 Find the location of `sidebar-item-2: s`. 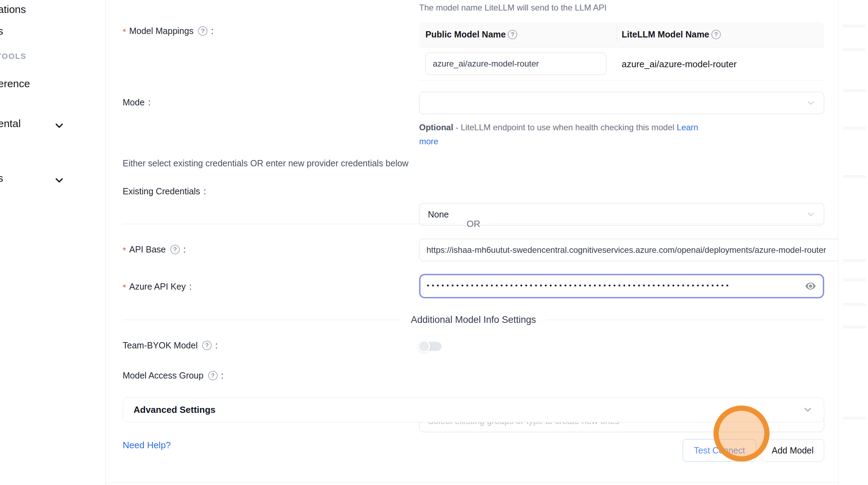

sidebar-item-2: s is located at coordinates (1, 31).